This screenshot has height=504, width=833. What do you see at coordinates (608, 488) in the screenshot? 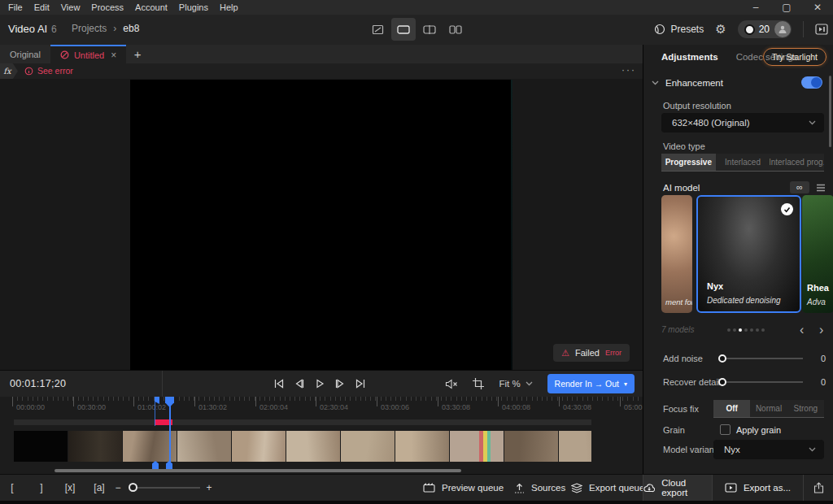
I see `export-queue-button: Export queue` at bounding box center [608, 488].